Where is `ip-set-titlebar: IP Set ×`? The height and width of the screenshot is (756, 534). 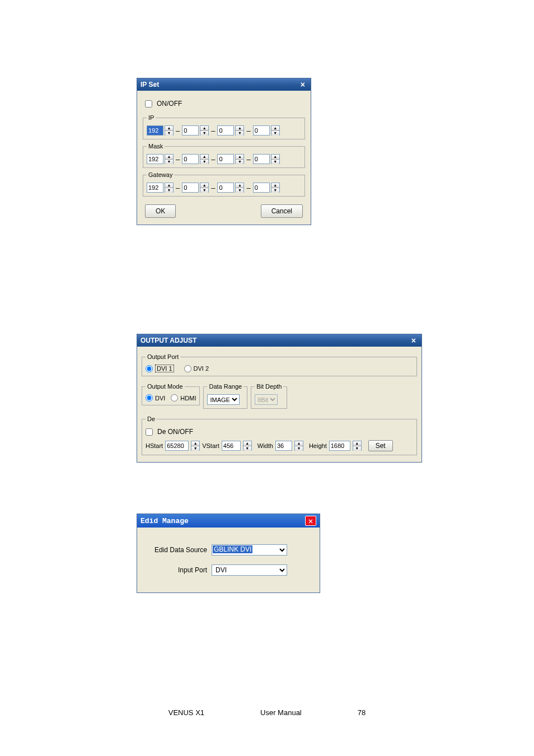
ip-set-titlebar: IP Set × is located at coordinates (224, 85).